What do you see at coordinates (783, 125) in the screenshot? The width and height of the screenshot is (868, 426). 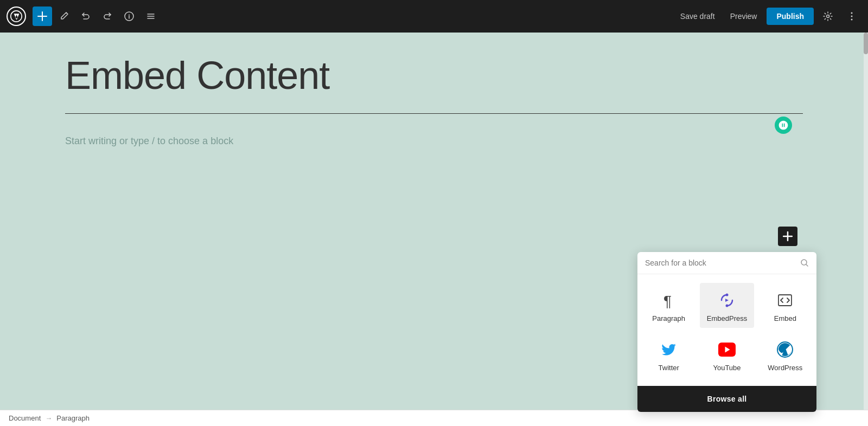 I see `grammarly-icon` at bounding box center [783, 125].